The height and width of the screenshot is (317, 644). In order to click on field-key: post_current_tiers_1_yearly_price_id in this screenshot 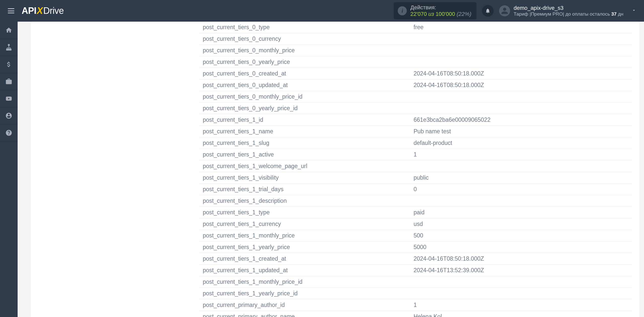, I will do `click(305, 294)`.